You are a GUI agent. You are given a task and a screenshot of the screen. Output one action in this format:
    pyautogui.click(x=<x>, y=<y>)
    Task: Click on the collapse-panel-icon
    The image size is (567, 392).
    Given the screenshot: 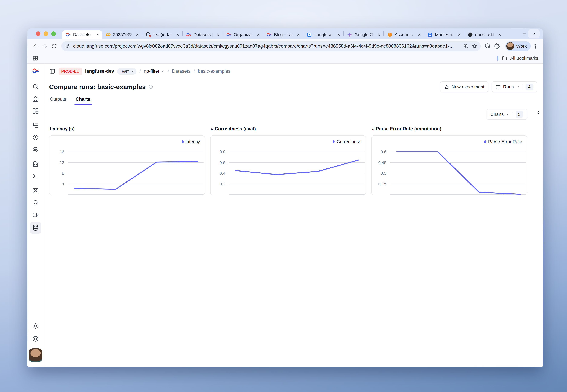 What is the action you would take?
    pyautogui.click(x=538, y=112)
    